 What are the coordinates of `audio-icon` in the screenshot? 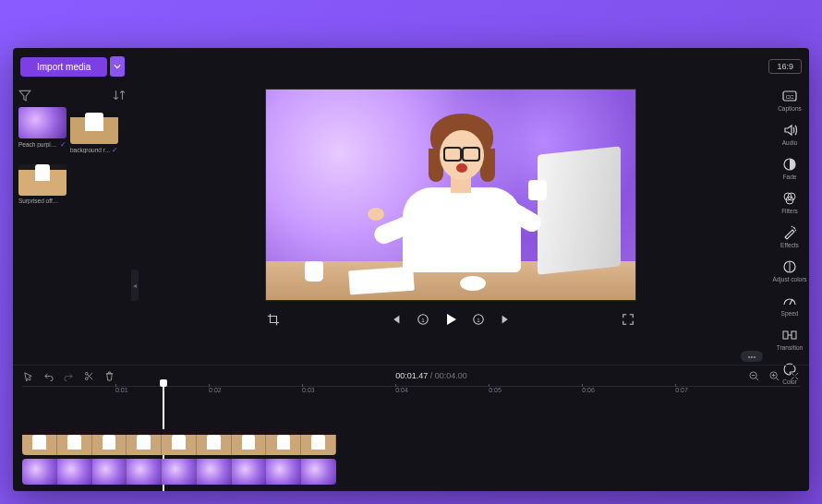 It's located at (790, 130).